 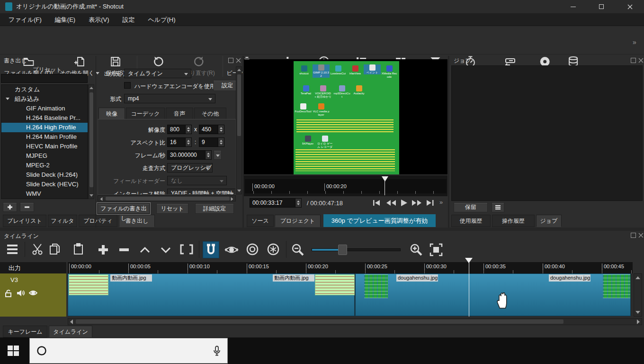 I want to click on position-field: 00:00:33:17, so click(x=276, y=203).